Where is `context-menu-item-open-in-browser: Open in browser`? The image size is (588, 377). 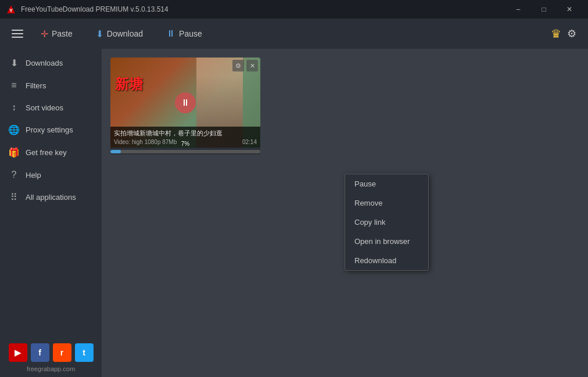
context-menu-item-open-in-browser: Open in browser is located at coordinates (387, 242).